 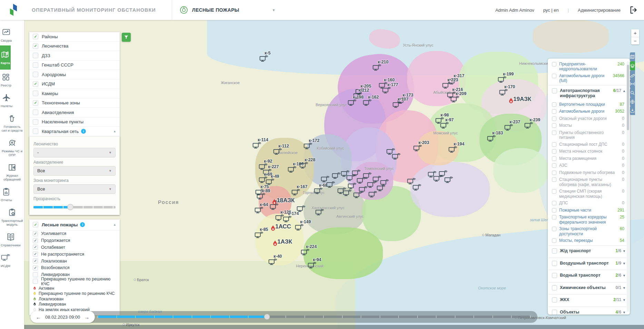 I want to click on infrastructure-layer-row: Автомобильные дороги 3052, so click(x=587, y=112).